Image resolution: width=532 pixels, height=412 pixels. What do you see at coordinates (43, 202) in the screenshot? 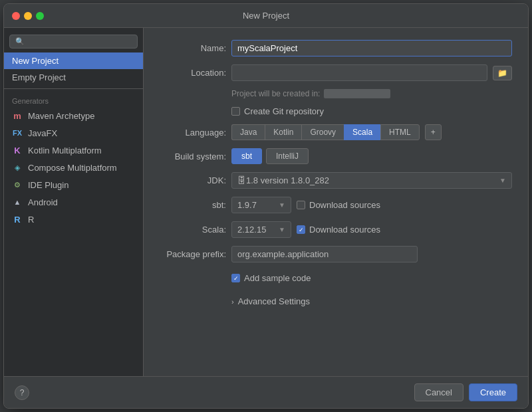
I see `sidebar-item-label: Android` at bounding box center [43, 202].